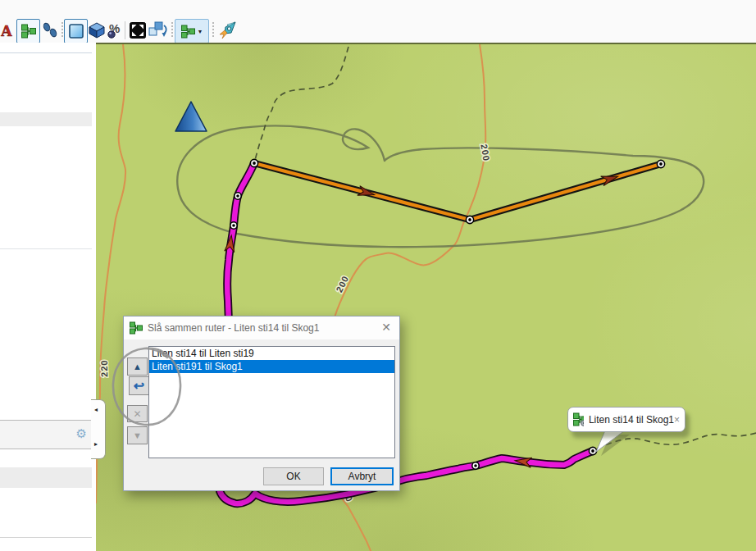 The width and height of the screenshot is (756, 551). I want to click on x-icon: ✕, so click(137, 414).